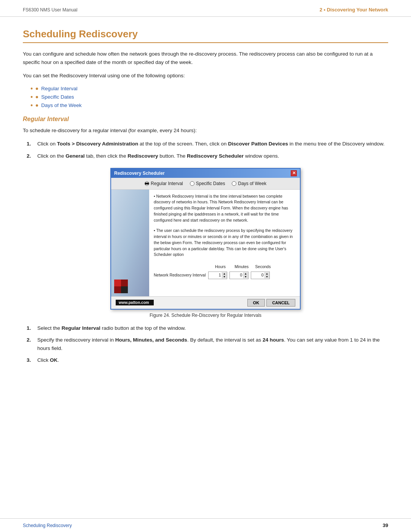 This screenshot has height=532, width=411. What do you see at coordinates (206, 58) in the screenshot?
I see `intro-paragraph-1: You can configure and schedule how often…` at bounding box center [206, 58].